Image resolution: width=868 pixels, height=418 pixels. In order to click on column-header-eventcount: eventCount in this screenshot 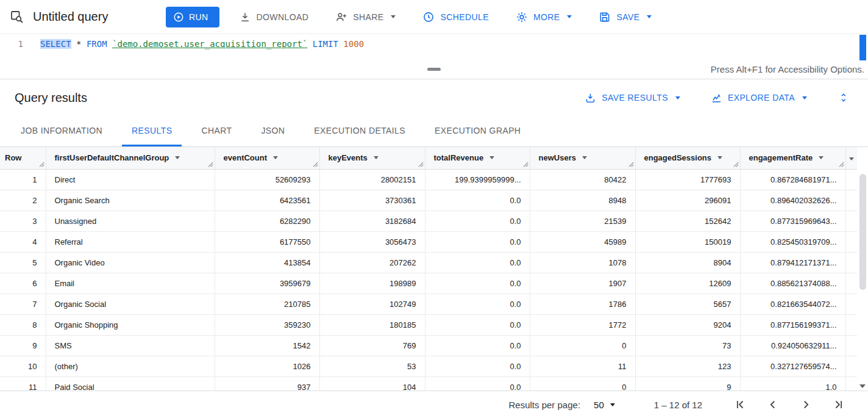, I will do `click(267, 158)`.